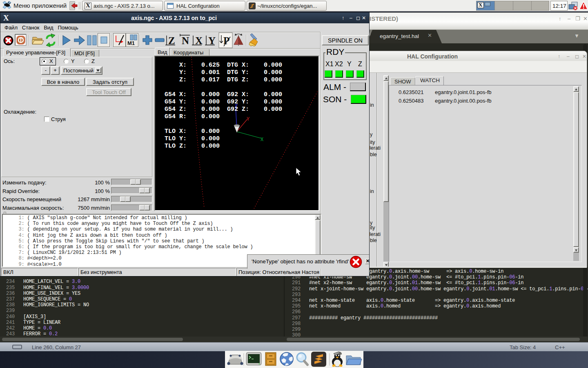 This screenshot has height=368, width=588. Describe the element at coordinates (199, 41) in the screenshot. I see `svg-text: X` at that location.